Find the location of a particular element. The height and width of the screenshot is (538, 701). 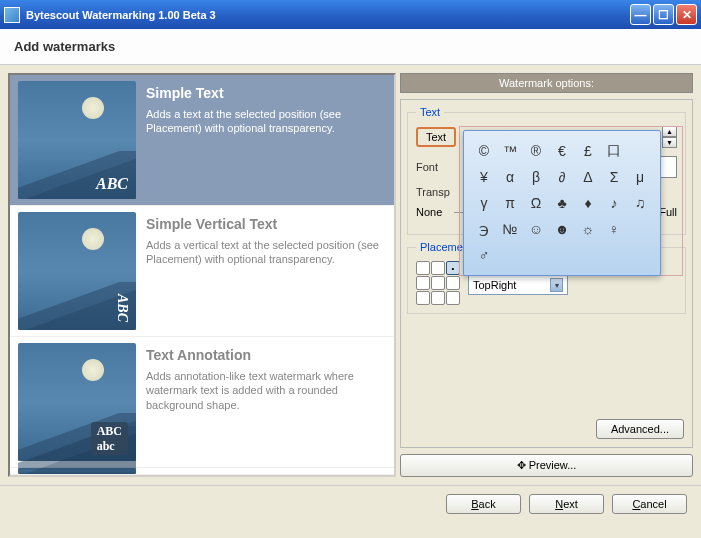

symbol-cell: € is located at coordinates (562, 151).